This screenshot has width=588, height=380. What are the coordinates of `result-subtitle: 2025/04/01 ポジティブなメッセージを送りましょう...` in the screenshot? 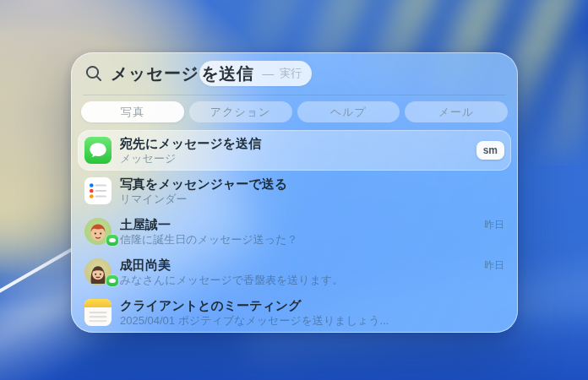 It's located at (313, 321).